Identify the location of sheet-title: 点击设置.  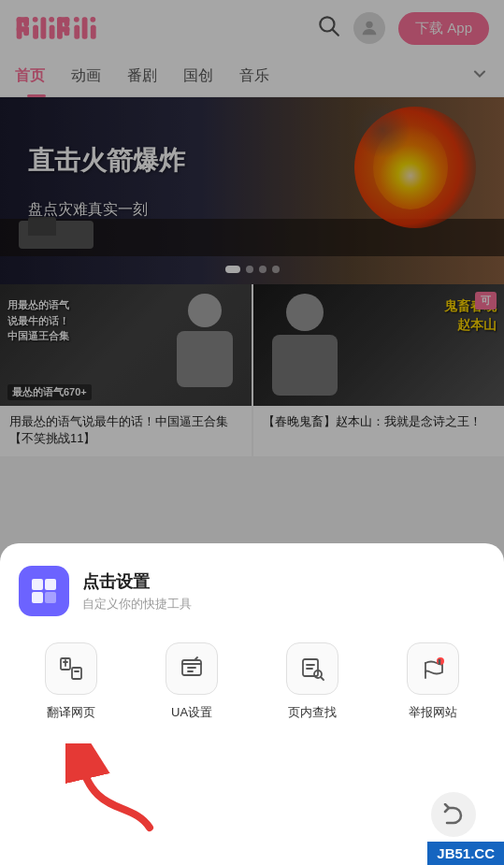
(137, 582).